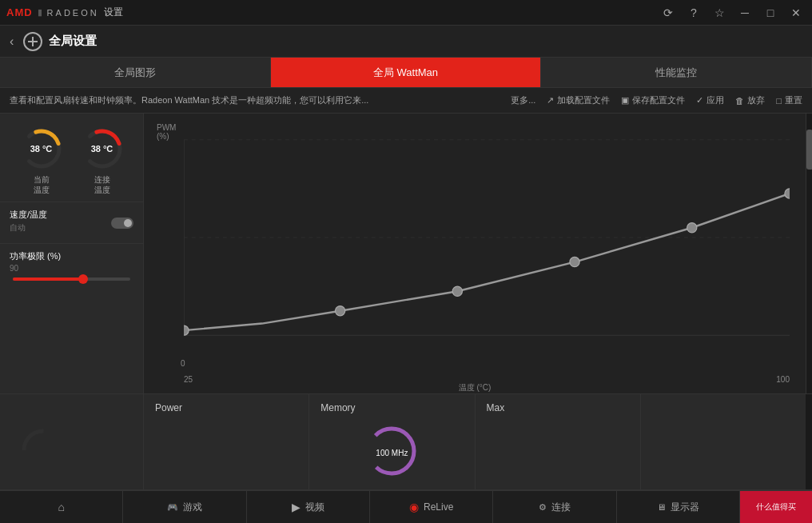 The image size is (812, 523). What do you see at coordinates (653, 101) in the screenshot?
I see `save-config-button: ▣ 保存配置文件` at bounding box center [653, 101].